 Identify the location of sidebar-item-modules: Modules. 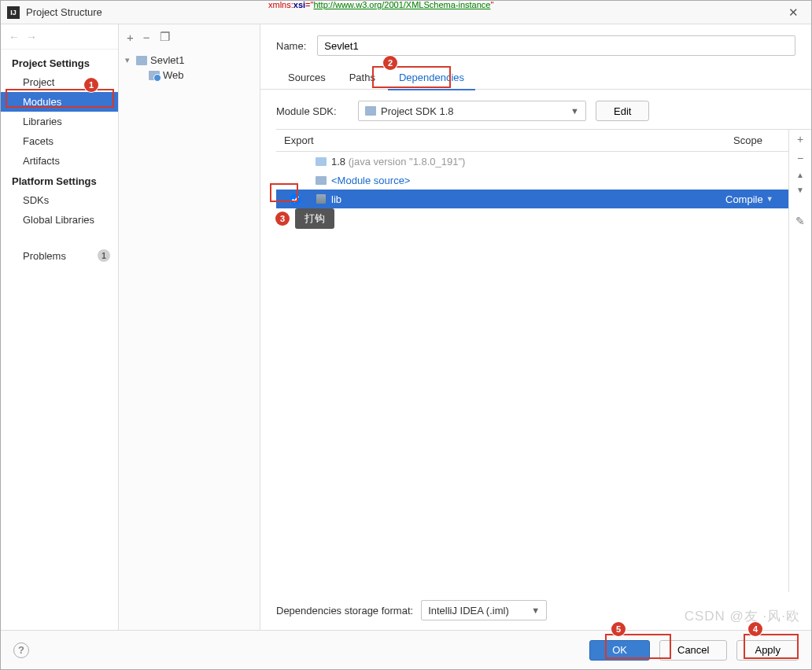
(60, 102).